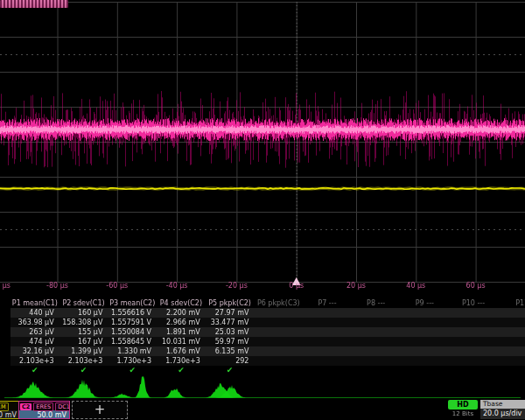  I want to click on param-value: 25.03 mV, so click(230, 332).